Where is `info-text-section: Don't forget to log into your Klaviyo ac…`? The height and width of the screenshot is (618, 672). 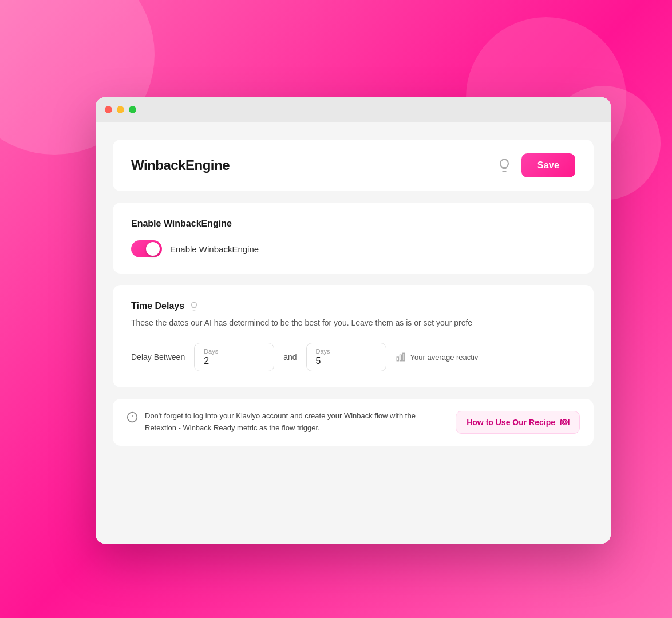 info-text-section: Don't forget to log into your Klaviyo ac… is located at coordinates (285, 422).